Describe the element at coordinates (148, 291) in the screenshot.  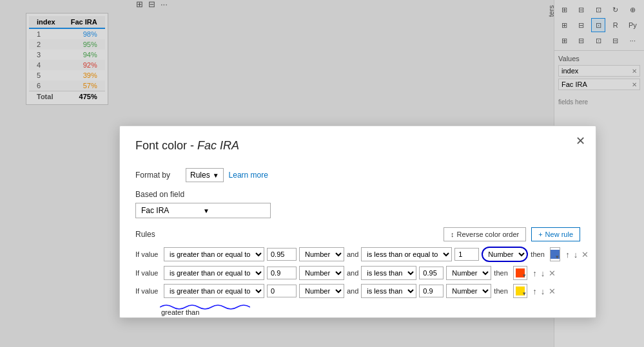
I see `rule3-if-label: If value` at that location.